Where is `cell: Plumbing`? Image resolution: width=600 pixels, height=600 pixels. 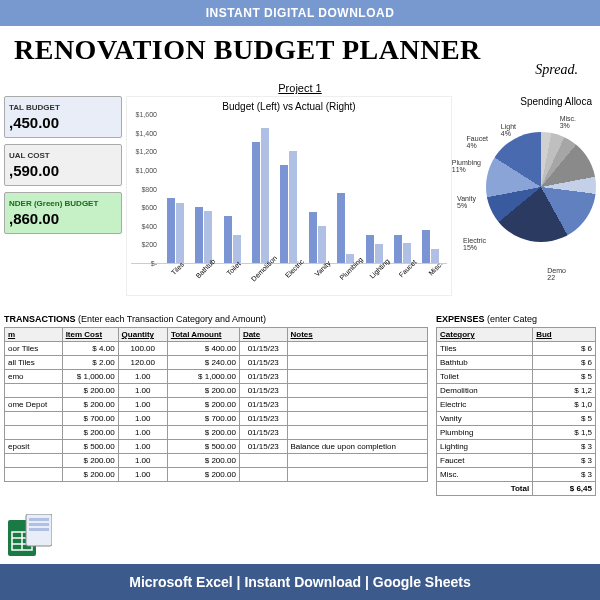
cell: Plumbing is located at coordinates (485, 433).